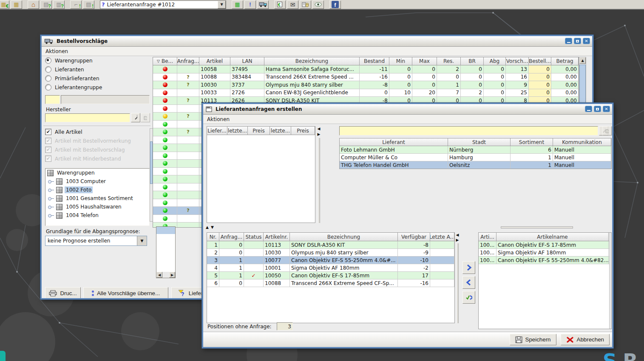  What do you see at coordinates (582, 142) in the screenshot?
I see `col-kommunikation: Kommunikation` at bounding box center [582, 142].